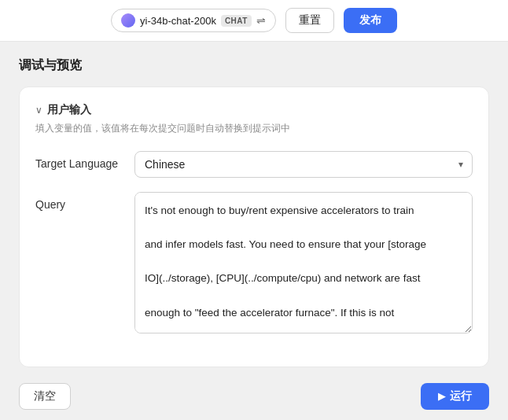 The height and width of the screenshot is (420, 508). I want to click on chat-badge: CHAT, so click(236, 20).